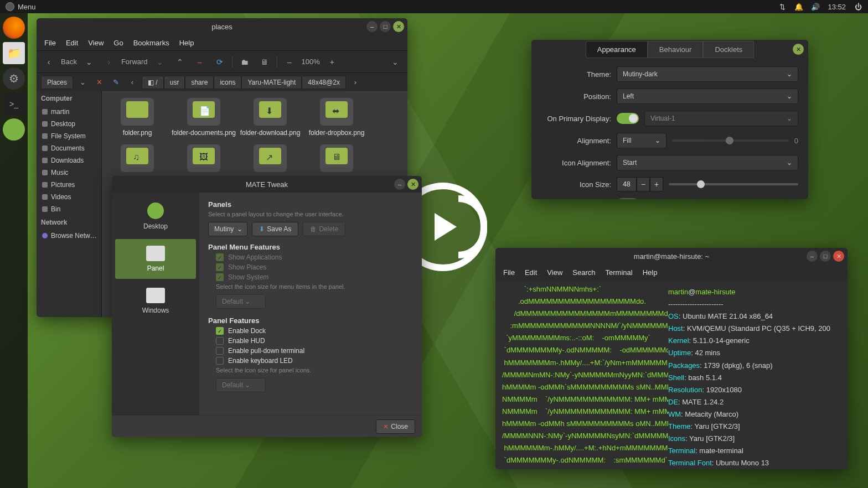 This screenshot has width=868, height=488. I want to click on edit-path-icon: ✎, so click(116, 82).